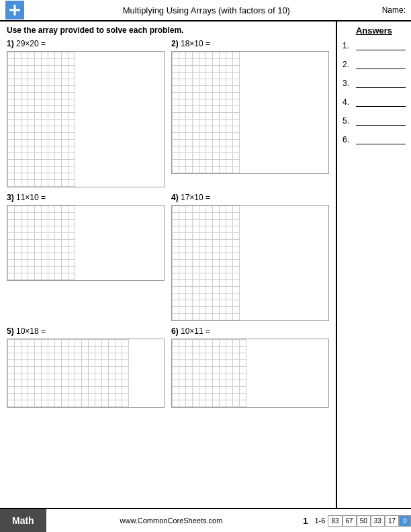 This screenshot has height=532, width=411. Describe the element at coordinates (86, 113) in the screenshot. I see `problem-1: 1) 29×20 =` at that location.